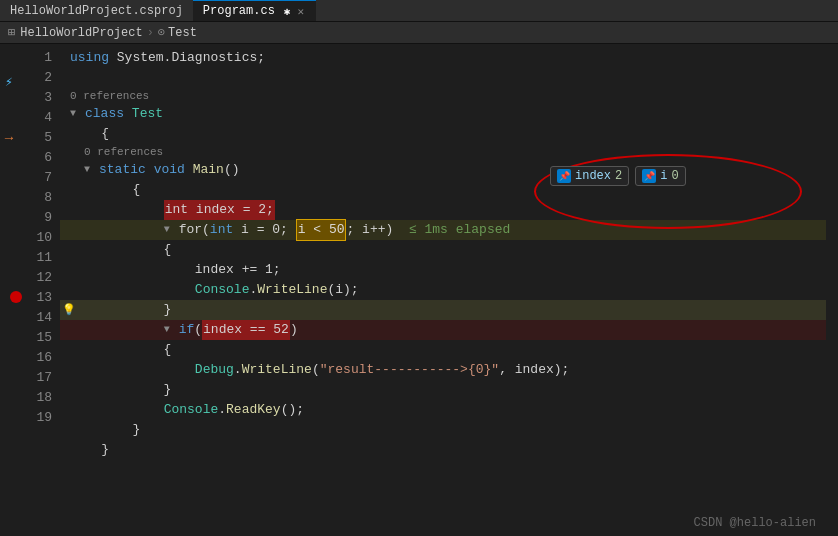  What do you see at coordinates (443, 370) in the screenshot?
I see `code-line-15: Debug . WriteLine ( "result----------->{…` at bounding box center [443, 370].